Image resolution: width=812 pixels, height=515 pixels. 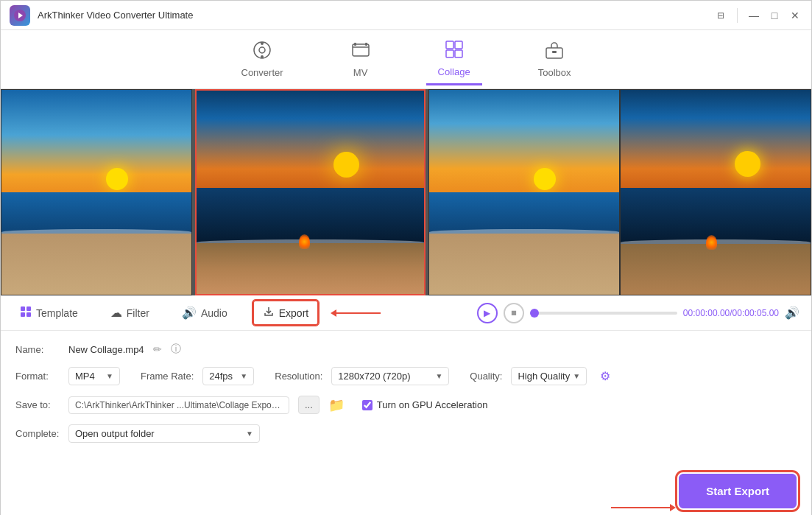 What do you see at coordinates (20, 15) in the screenshot?
I see `app-icon` at bounding box center [20, 15].